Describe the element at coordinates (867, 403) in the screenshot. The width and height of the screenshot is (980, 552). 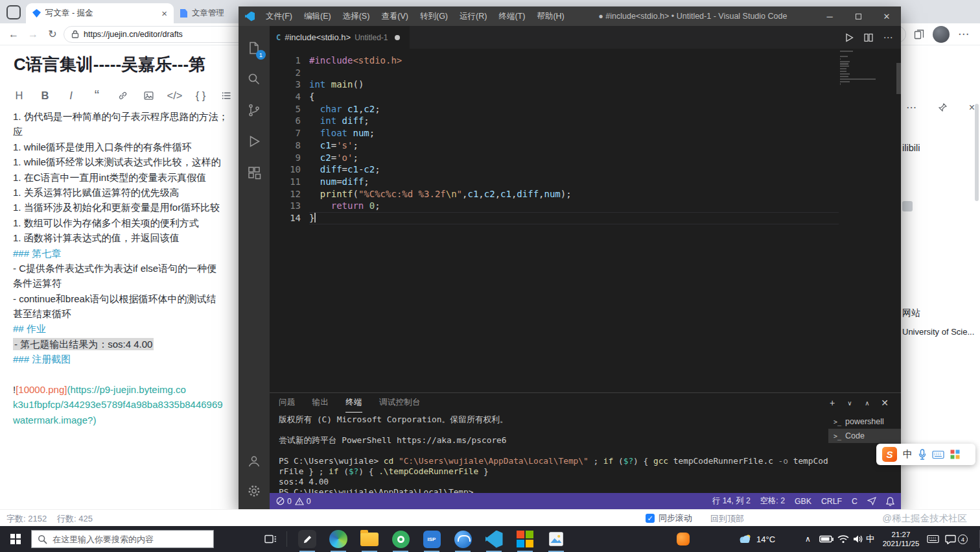
I see `maximize-panel-icon: ∧` at that location.